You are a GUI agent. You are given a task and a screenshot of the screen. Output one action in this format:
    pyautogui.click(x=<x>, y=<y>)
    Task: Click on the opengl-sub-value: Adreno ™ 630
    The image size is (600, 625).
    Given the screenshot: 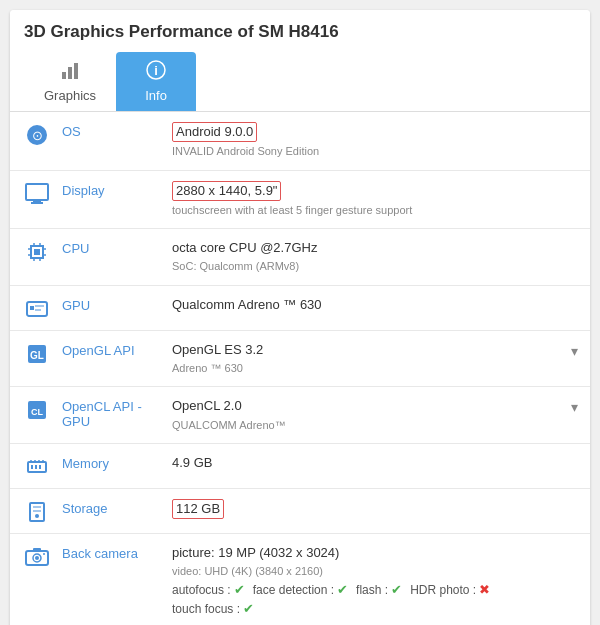 What is the action you would take?
    pyautogui.click(x=368, y=368)
    